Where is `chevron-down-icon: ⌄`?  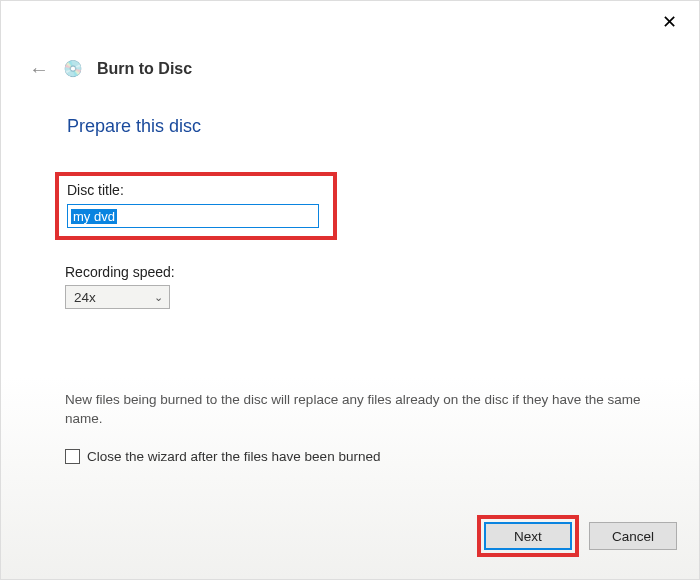
chevron-down-icon: ⌄ is located at coordinates (158, 298).